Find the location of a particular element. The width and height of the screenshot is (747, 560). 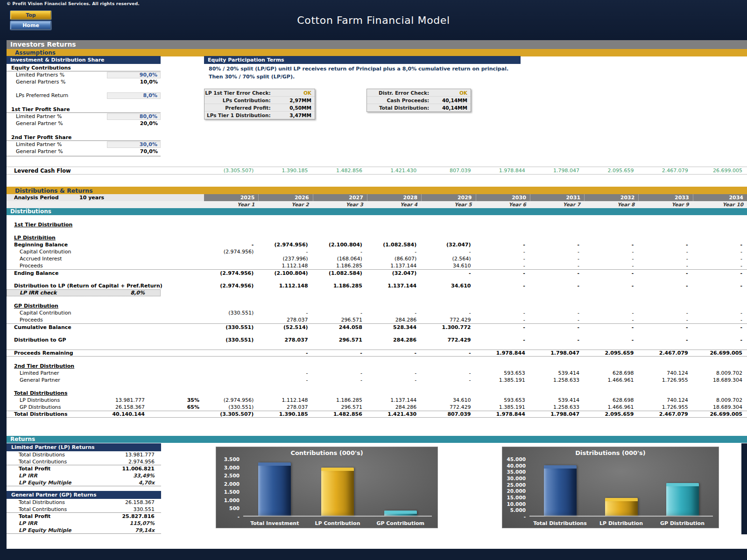

year-header-cell: 2033 is located at coordinates (665, 198).